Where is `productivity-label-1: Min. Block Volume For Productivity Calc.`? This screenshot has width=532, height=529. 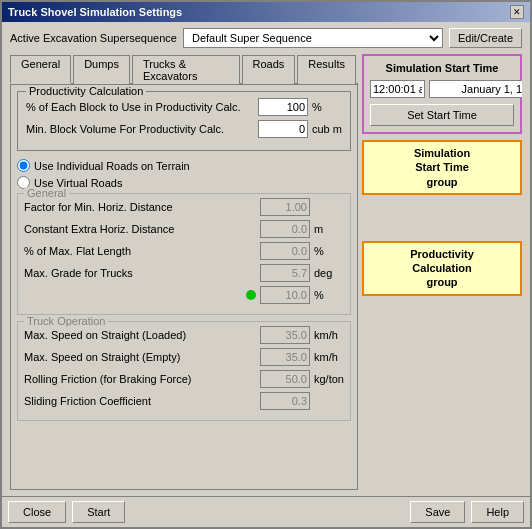 productivity-label-1: Min. Block Volume For Productivity Calc. is located at coordinates (140, 129).